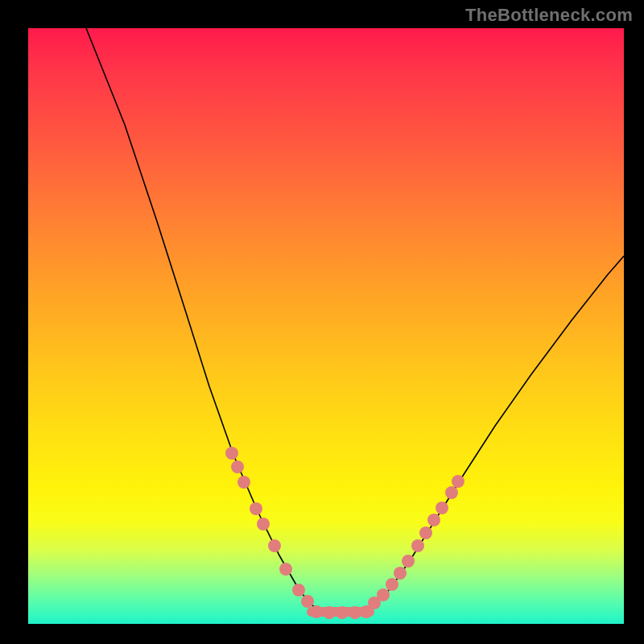 This screenshot has width=644, height=644. Describe the element at coordinates (345, 533) in the screenshot. I see `data-dots-group` at that location.